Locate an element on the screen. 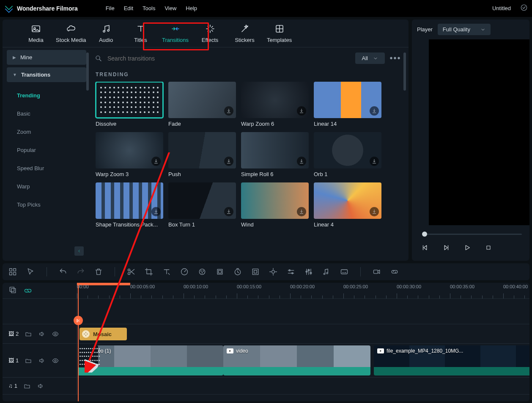  transition-card: Shape Transitions Pack... is located at coordinates (129, 205).